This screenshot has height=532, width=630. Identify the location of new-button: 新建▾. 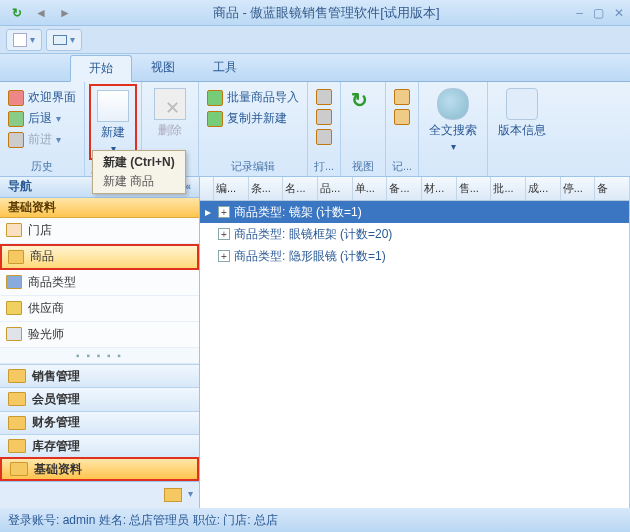
(113, 122).